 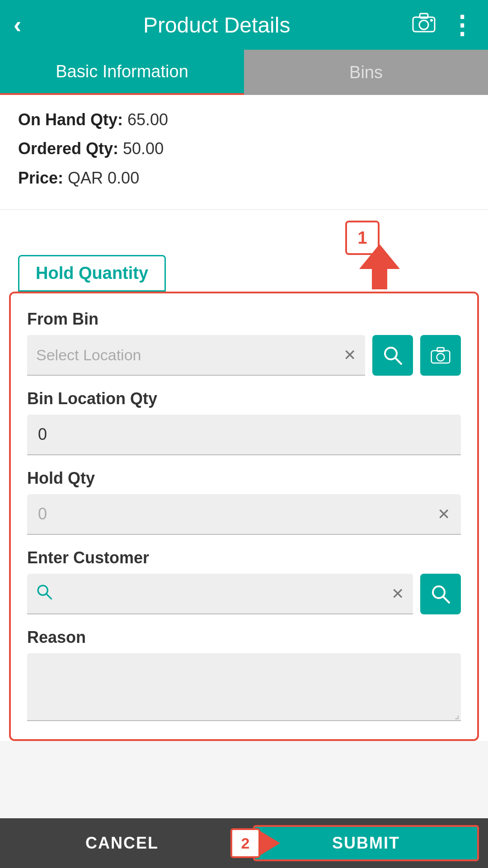 I want to click on location-placeholder: Select Location, so click(x=89, y=355).